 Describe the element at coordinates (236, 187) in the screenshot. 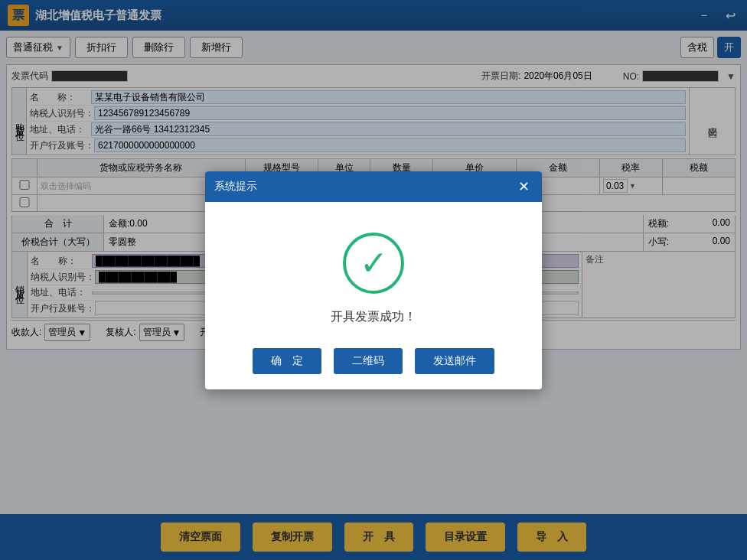

I see `modal-title: 系统提示` at that location.